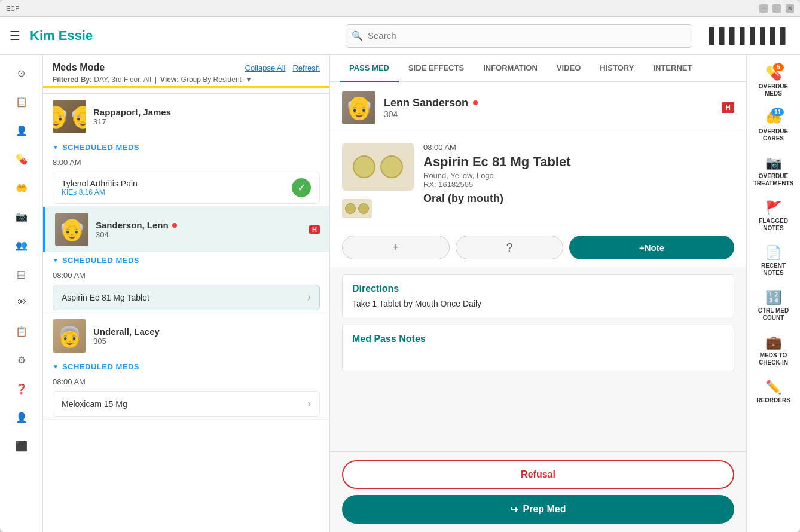  Describe the element at coordinates (774, 314) in the screenshot. I see `ctrl-med-count-label: CTRL MEDCOUNT` at that location.